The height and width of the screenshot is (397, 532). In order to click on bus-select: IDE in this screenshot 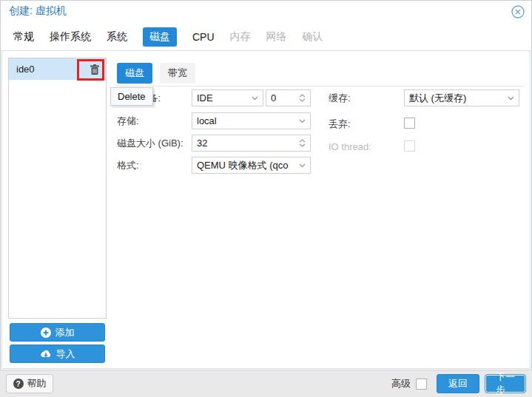, I will do `click(228, 98)`.